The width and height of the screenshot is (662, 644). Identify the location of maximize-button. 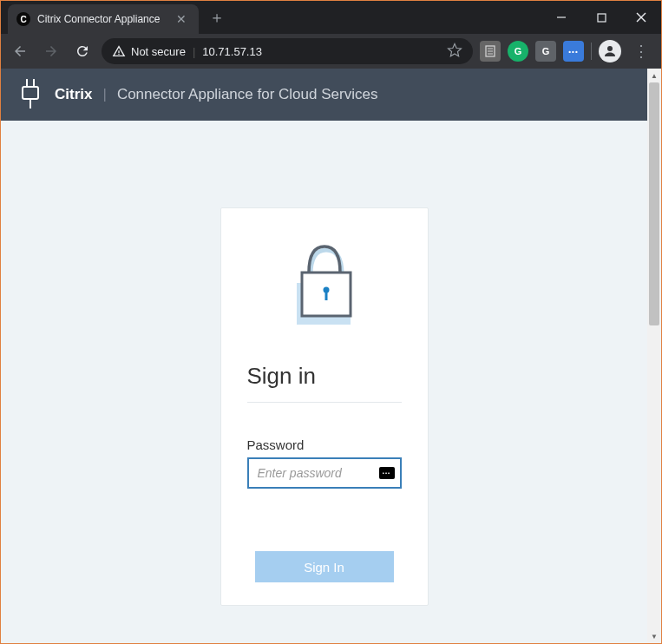
(601, 17).